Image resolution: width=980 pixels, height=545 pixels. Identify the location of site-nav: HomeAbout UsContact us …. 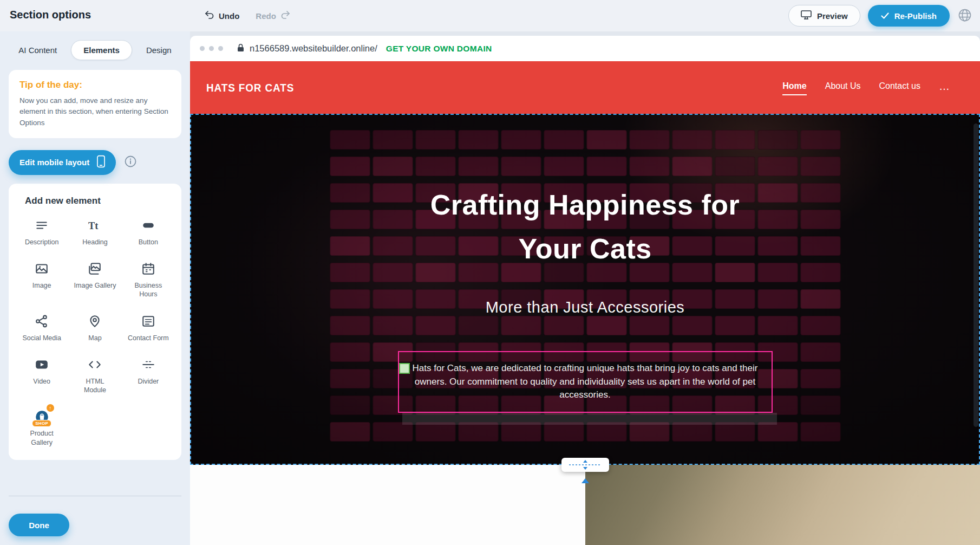
(866, 88).